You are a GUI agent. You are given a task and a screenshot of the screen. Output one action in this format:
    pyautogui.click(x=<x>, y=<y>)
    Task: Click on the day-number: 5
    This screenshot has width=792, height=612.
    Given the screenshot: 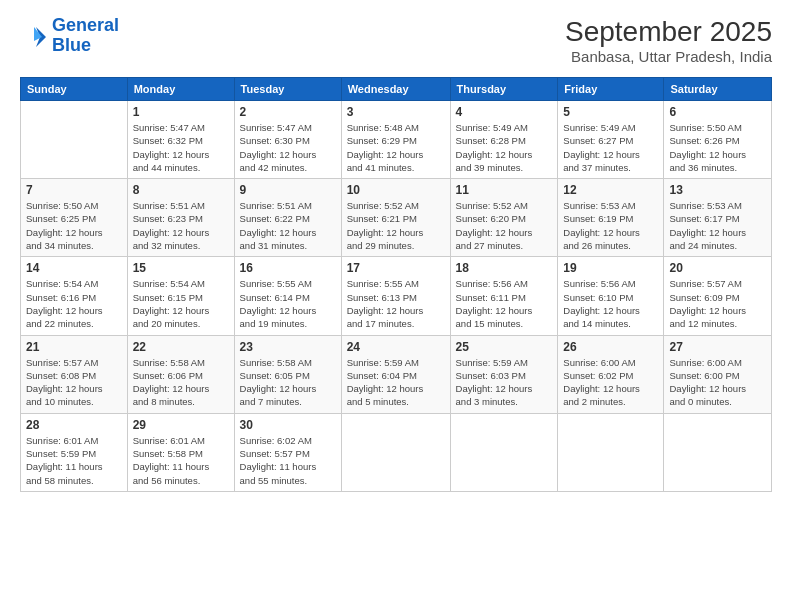 What is the action you would take?
    pyautogui.click(x=610, y=112)
    